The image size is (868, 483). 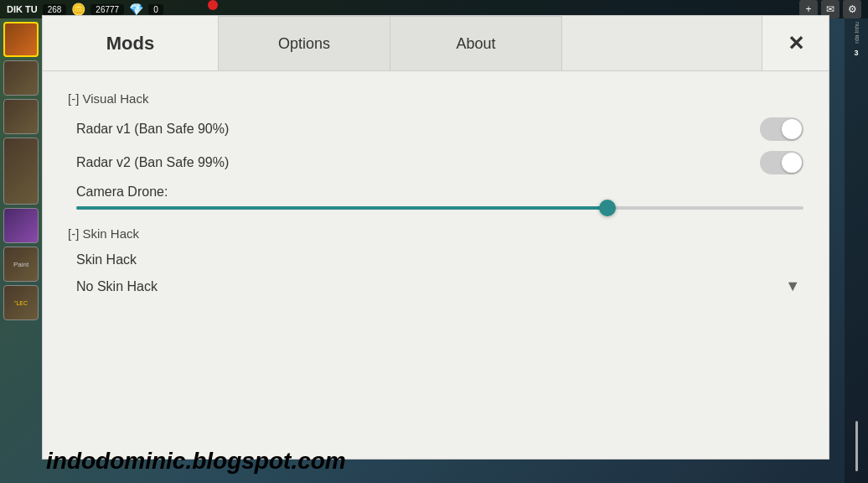 I want to click on radar-v1-knob, so click(x=792, y=129).